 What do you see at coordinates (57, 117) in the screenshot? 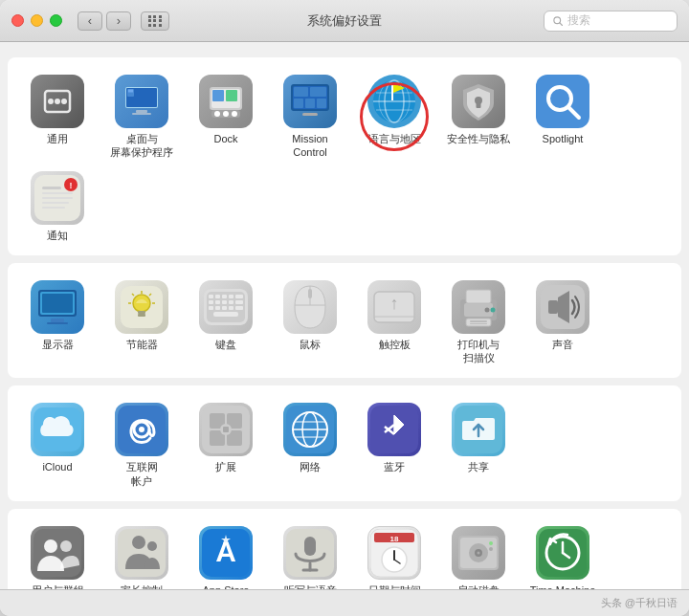
I see `pref-tongyong: 通用` at bounding box center [57, 117].